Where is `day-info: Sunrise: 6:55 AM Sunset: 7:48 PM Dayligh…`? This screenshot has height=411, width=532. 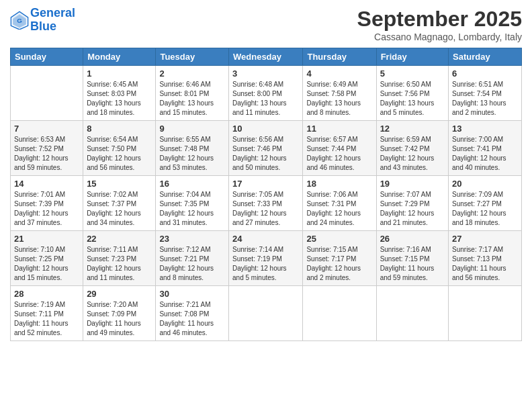 day-info: Sunrise: 6:55 AM Sunset: 7:48 PM Dayligh… is located at coordinates (192, 154).